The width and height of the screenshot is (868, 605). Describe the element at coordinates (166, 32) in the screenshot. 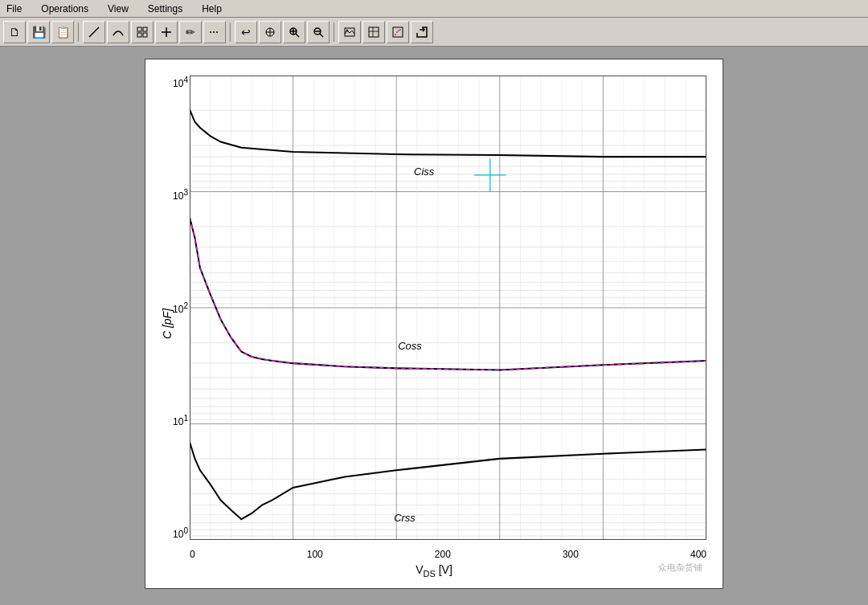

I see `crosshair-button` at that location.